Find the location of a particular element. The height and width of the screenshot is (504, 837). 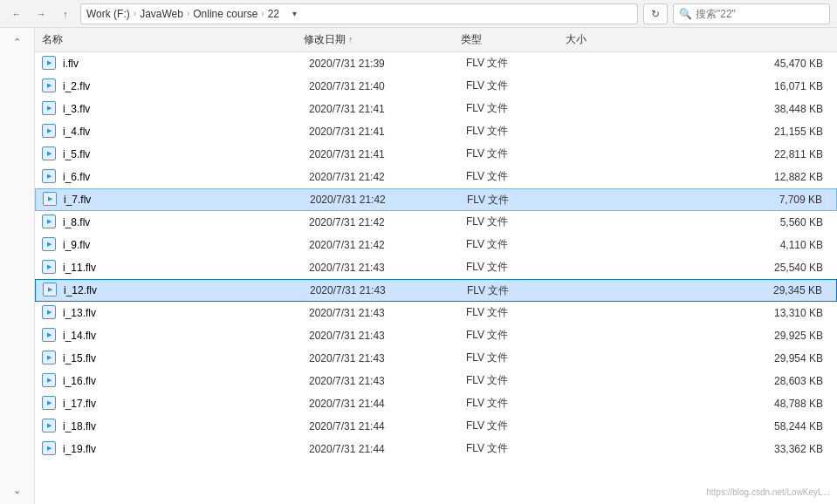

file-name: i_16.flv is located at coordinates (186, 381).